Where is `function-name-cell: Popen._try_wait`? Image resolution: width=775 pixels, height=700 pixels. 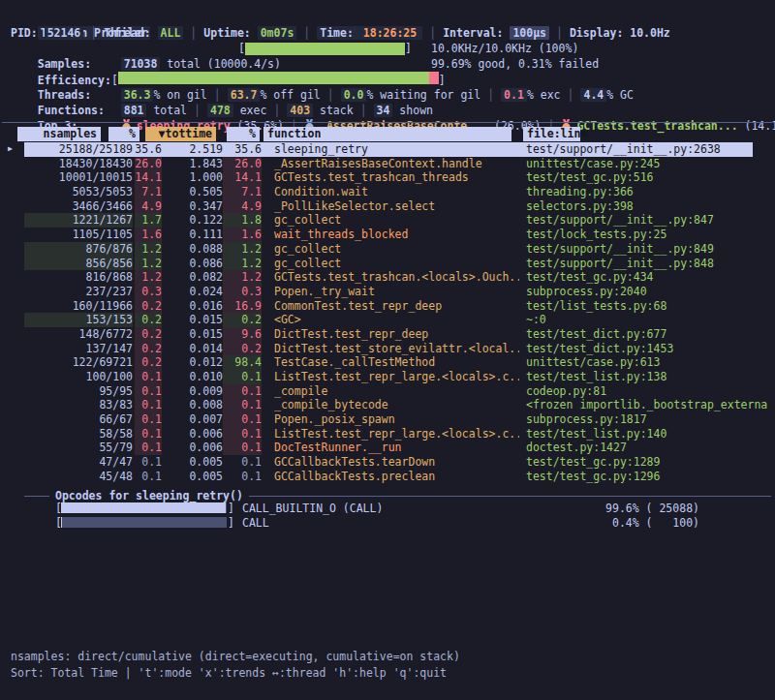 function-name-cell: Popen._try_wait is located at coordinates (397, 292).